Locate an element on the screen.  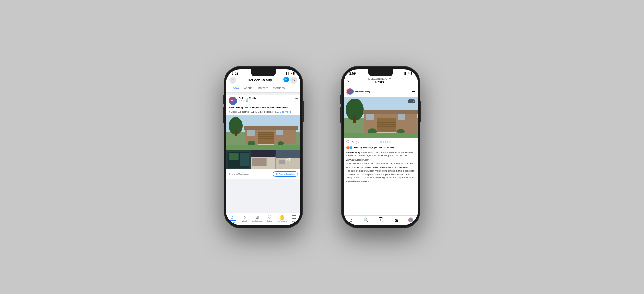
fb-post-card: DR DeLeon Realty Mar 2 · 🌐 ••• New Listi… is located at coordinates (263, 137).